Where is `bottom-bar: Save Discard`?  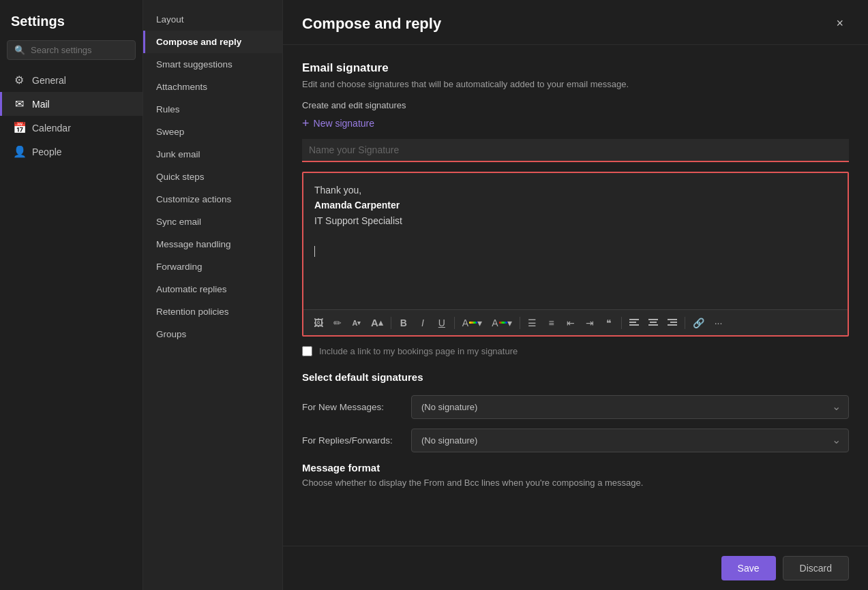 bottom-bar: Save Discard is located at coordinates (575, 568).